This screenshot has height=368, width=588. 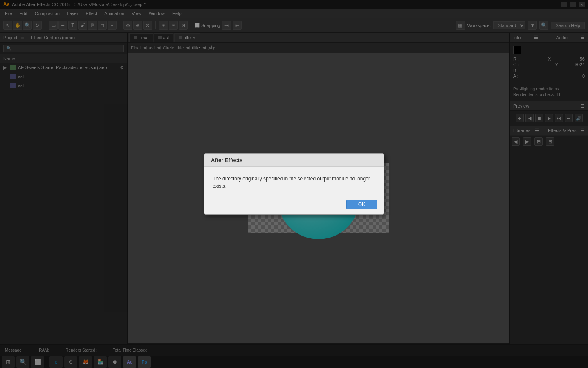 I want to click on modal-body: The directory originally specified in th…, so click(x=294, y=182).